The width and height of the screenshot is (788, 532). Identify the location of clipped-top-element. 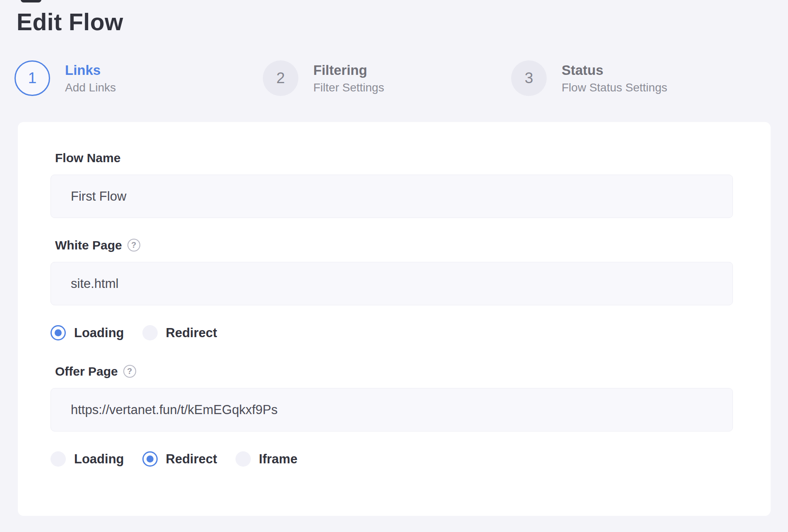
(31, 1).